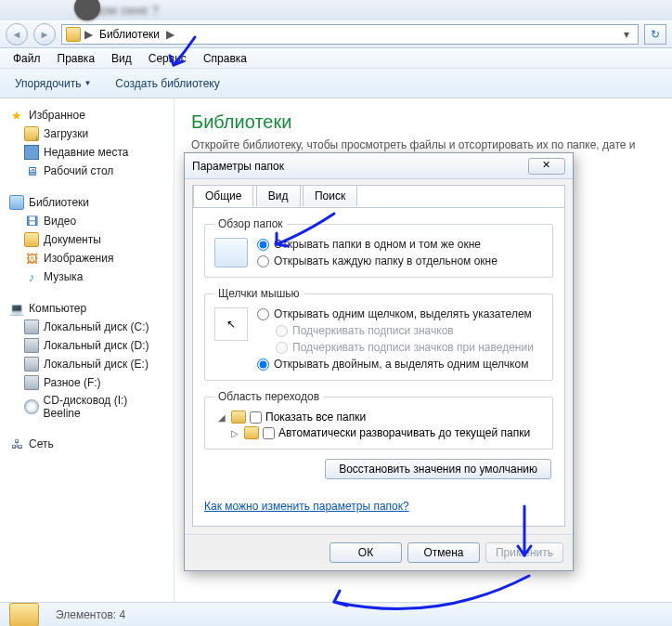 This screenshot has width=672, height=626. What do you see at coordinates (336, 34) in the screenshot?
I see `explorer-navbar: ◄ ► ▶ Библиотеки ▶ ▾ ↻` at bounding box center [336, 34].